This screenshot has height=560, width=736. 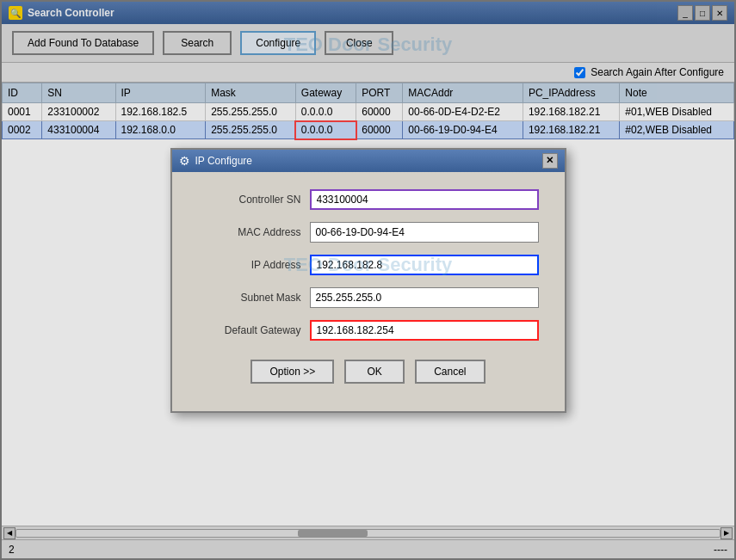 What do you see at coordinates (424, 200) in the screenshot?
I see `controller-sn-input` at bounding box center [424, 200].